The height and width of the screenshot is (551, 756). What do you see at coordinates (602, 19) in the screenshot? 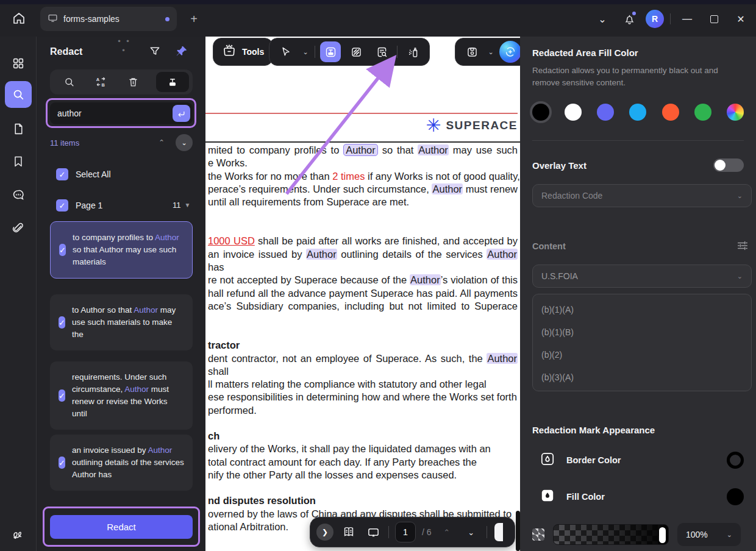
I see `collapse-toolbar-chevron: ⌄` at bounding box center [602, 19].